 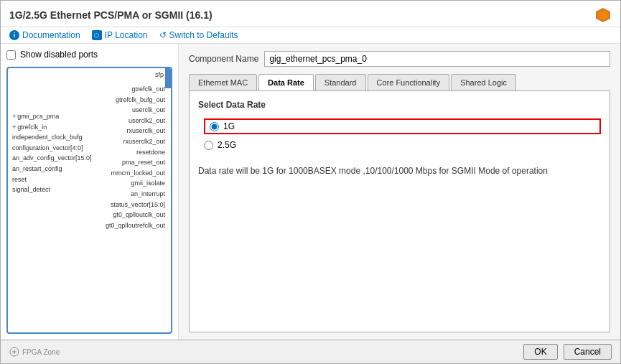 I want to click on window-title: 1G/2.5G Ethernet PCS/PMA or SGMII (16.1), so click(x=111, y=15).